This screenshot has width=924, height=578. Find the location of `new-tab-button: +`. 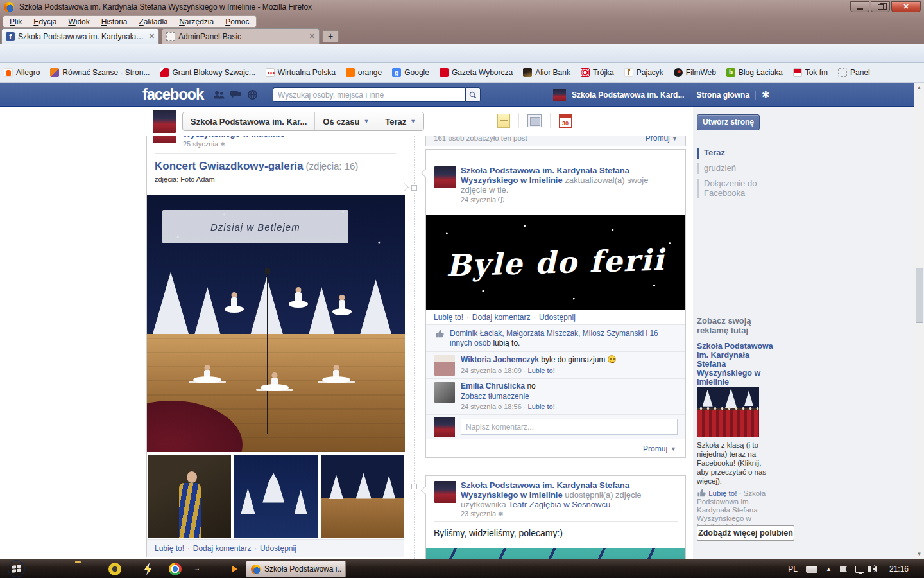

new-tab-button: + is located at coordinates (330, 36).